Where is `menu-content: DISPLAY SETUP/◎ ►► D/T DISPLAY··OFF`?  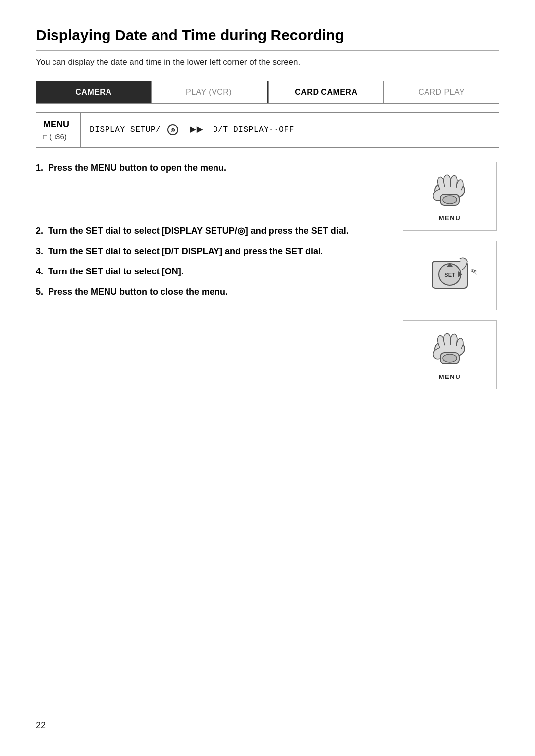
menu-content: DISPLAY SETUP/◎ ►► D/T DISPLAY··OFF is located at coordinates (290, 130).